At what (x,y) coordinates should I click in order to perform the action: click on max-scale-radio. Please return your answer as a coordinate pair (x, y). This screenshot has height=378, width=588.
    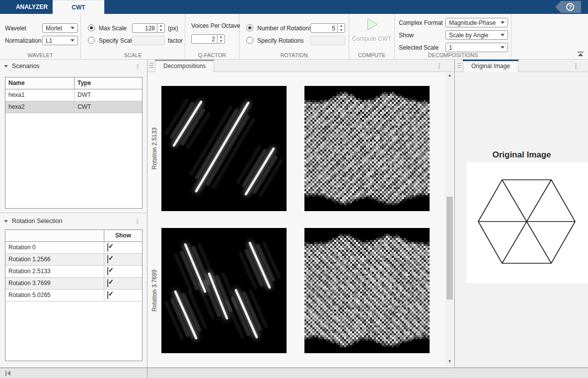
    Looking at the image, I should click on (91, 28).